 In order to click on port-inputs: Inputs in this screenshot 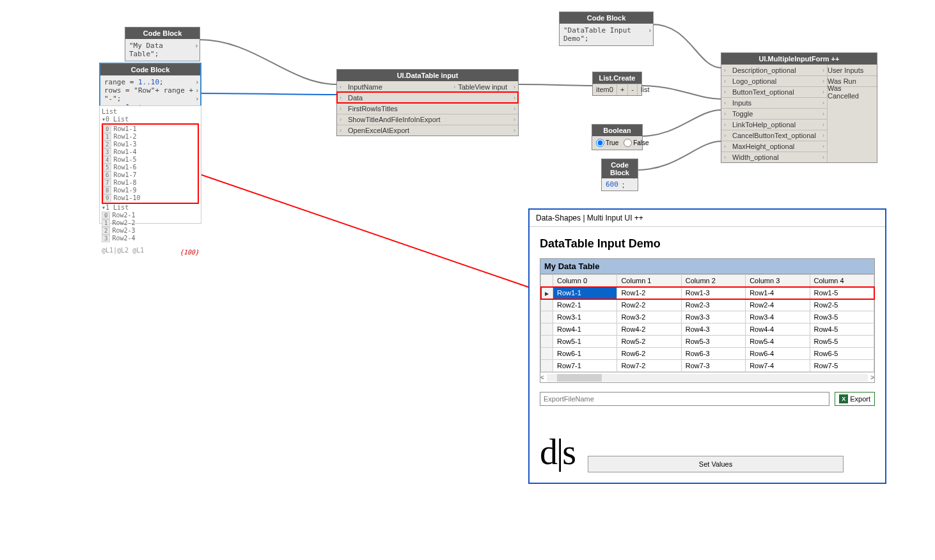, I will do `click(774, 103)`.